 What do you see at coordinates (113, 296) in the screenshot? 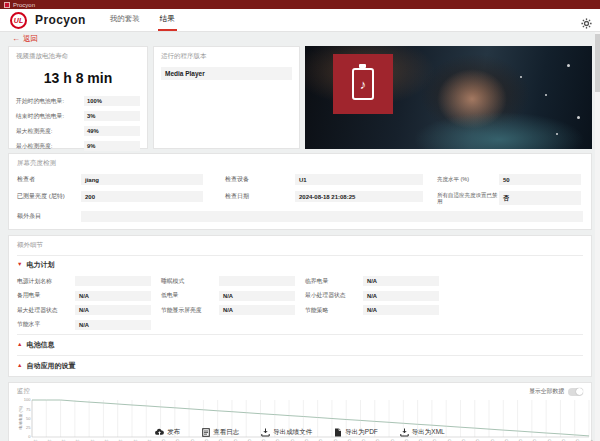
I see `reserve-battery-field: N/A` at bounding box center [113, 296].